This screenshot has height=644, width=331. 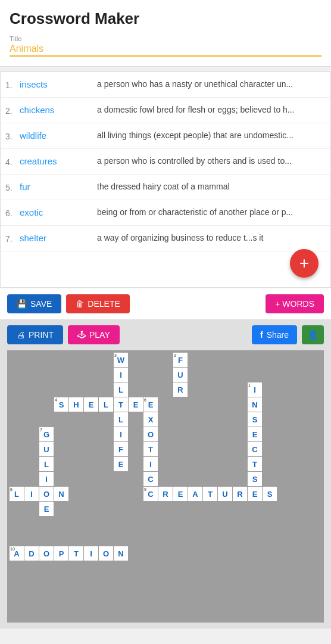 What do you see at coordinates (98, 304) in the screenshot?
I see `delete-button: 🗑 DELETE` at bounding box center [98, 304].